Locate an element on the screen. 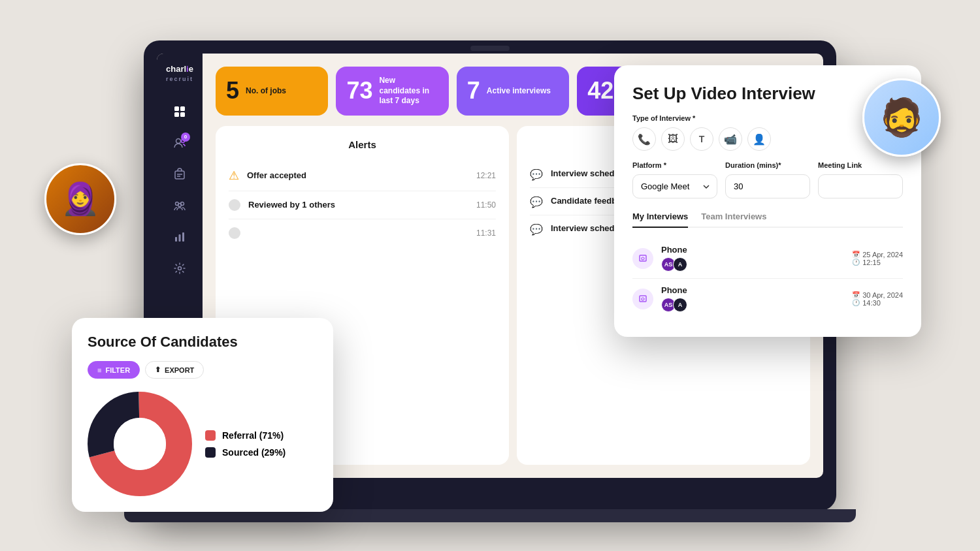 The image size is (980, 551). avatar-a-2: A is located at coordinates (680, 305).